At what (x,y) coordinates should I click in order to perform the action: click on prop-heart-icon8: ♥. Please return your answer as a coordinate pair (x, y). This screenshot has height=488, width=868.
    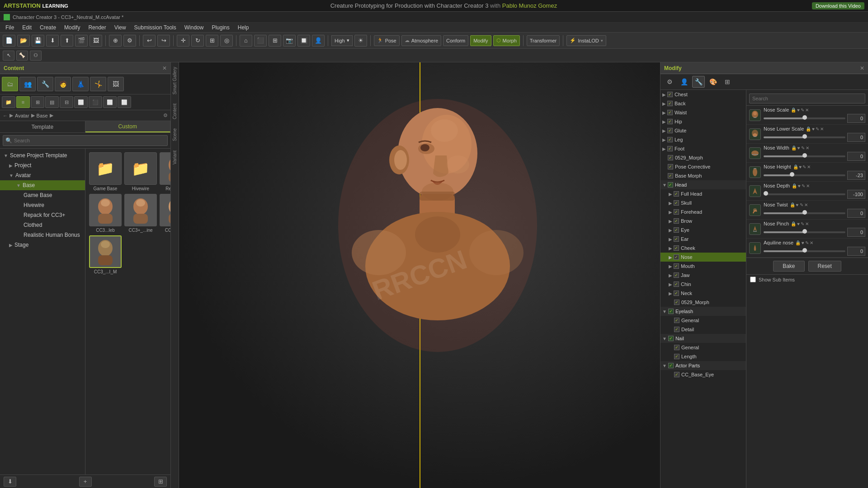
    Looking at the image, I should click on (803, 243).